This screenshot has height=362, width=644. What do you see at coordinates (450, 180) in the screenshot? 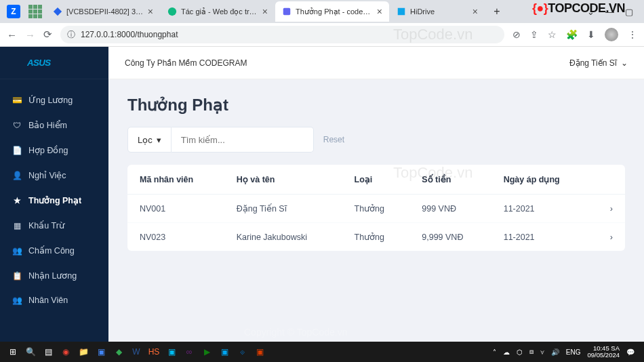
I see `col-amount: Số tiền` at bounding box center [450, 180].